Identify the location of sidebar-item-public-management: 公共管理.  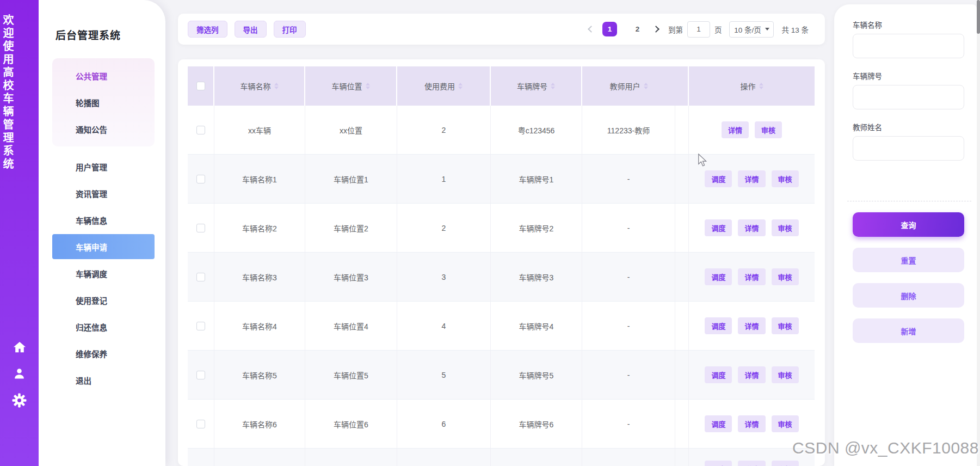
(103, 76).